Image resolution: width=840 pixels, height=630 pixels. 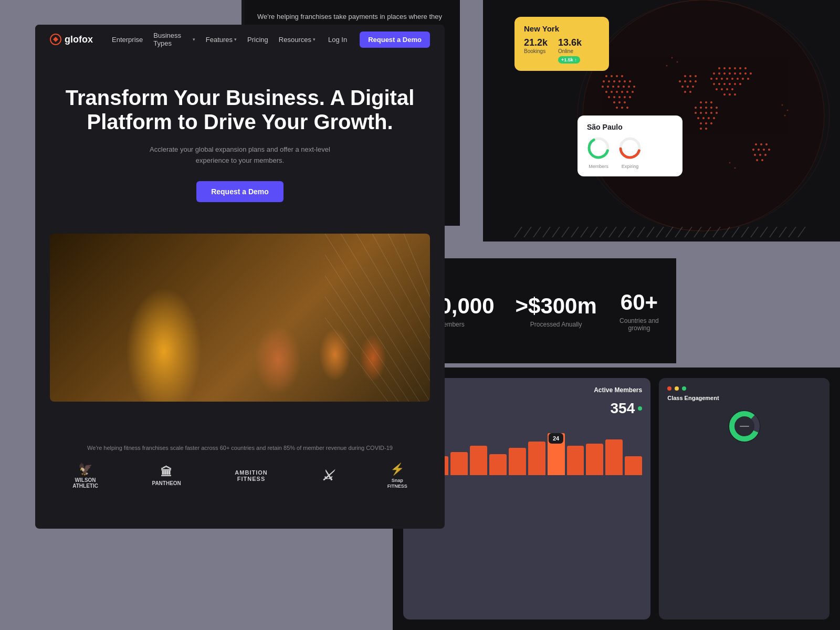 What do you see at coordinates (395, 40) in the screenshot?
I see `nav-cta-button: Request a Demo` at bounding box center [395, 40].